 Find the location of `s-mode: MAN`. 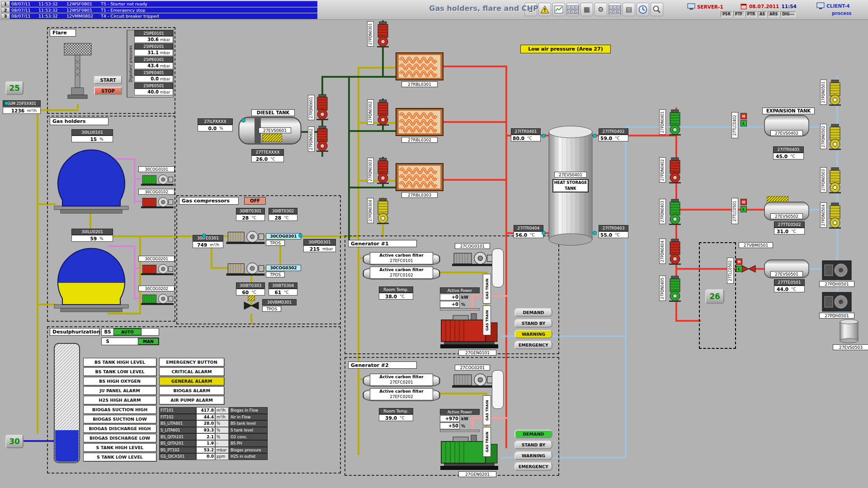

s-mode: MAN is located at coordinates (148, 342).